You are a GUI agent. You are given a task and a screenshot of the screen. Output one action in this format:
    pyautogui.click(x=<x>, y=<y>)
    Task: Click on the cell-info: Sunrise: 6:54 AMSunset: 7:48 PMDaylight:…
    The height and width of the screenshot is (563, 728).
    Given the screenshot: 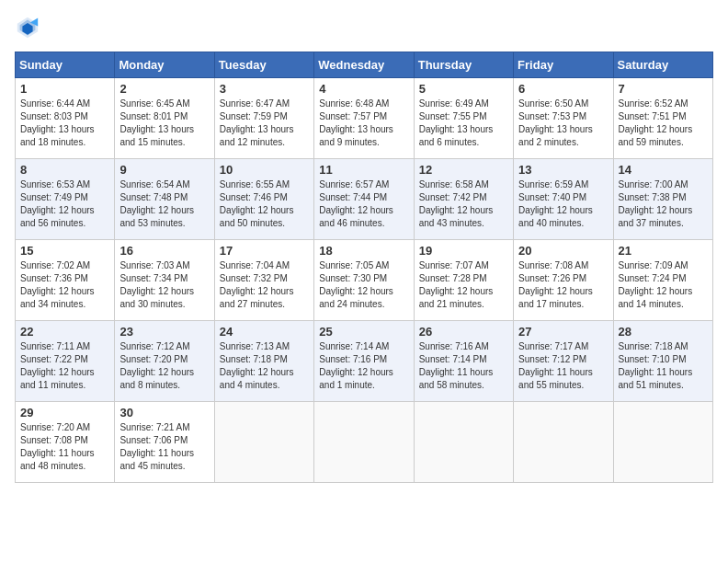 What is the action you would take?
    pyautogui.click(x=164, y=204)
    